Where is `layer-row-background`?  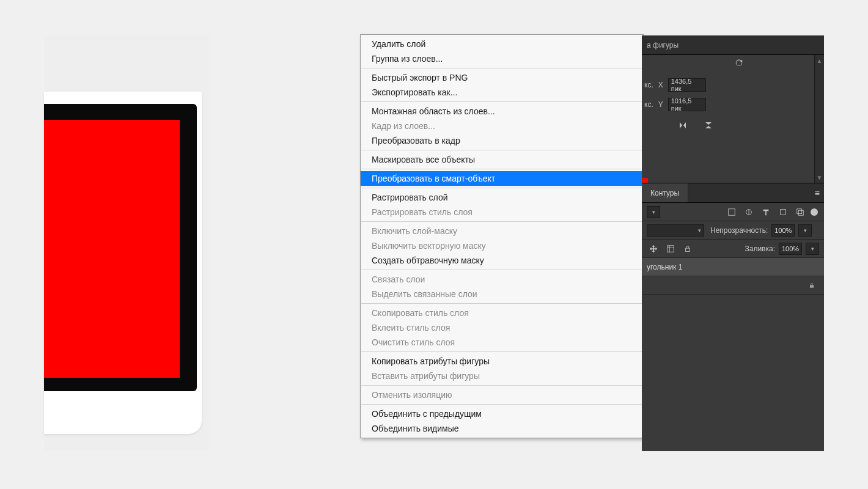 layer-row-background is located at coordinates (733, 285).